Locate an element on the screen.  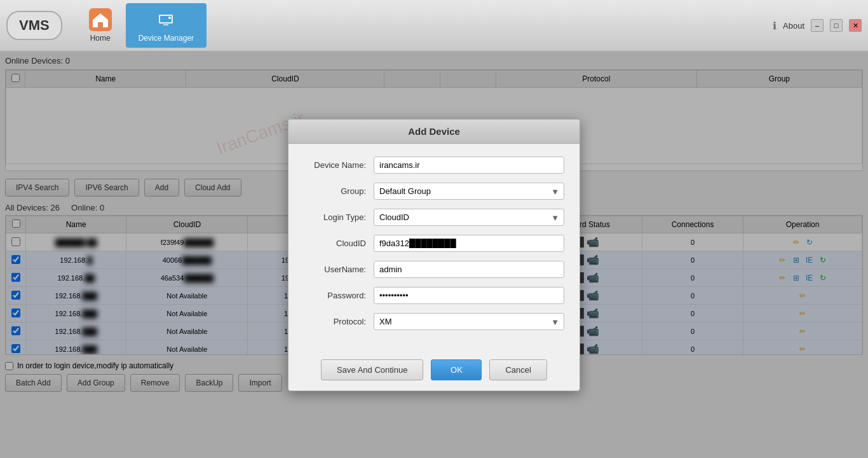
home-icon-wrap is located at coordinates (100, 20).